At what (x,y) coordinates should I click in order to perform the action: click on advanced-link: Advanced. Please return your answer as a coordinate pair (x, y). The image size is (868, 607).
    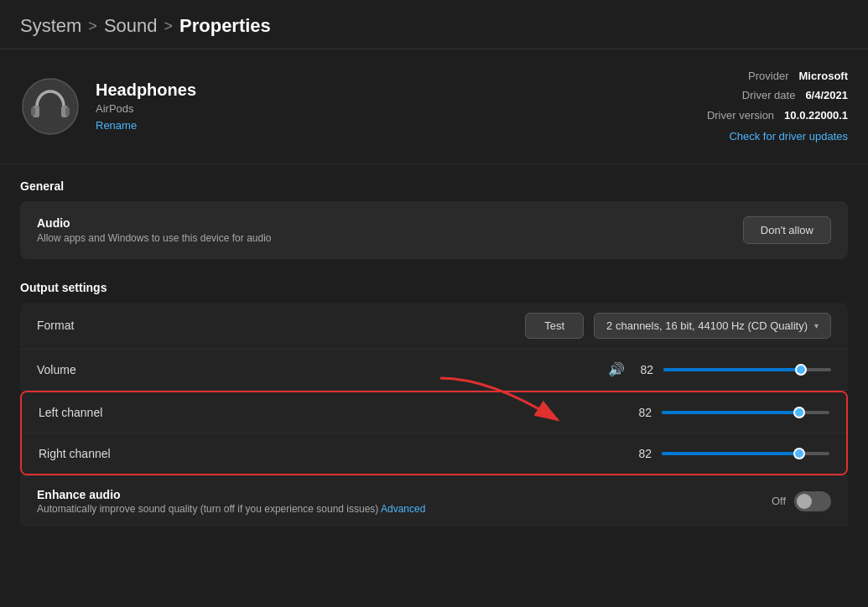
    Looking at the image, I should click on (403, 509).